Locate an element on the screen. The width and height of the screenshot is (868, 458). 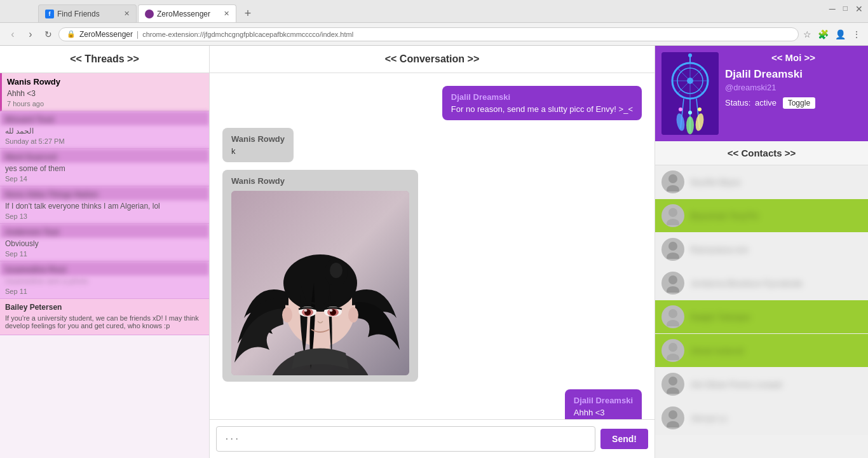
moi-name: Djalil Dreamski is located at coordinates (793, 74).